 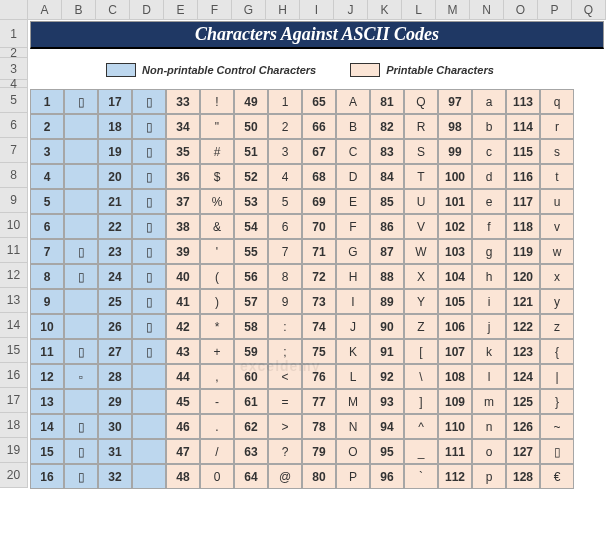 What do you see at coordinates (115, 302) in the screenshot?
I see `ascii-code-cell: 25` at bounding box center [115, 302].